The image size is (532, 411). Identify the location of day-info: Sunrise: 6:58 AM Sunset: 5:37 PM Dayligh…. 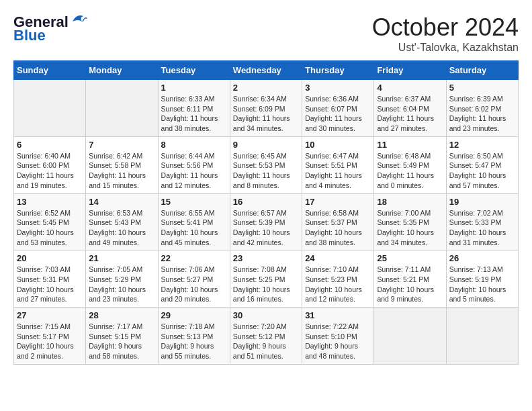
(338, 228).